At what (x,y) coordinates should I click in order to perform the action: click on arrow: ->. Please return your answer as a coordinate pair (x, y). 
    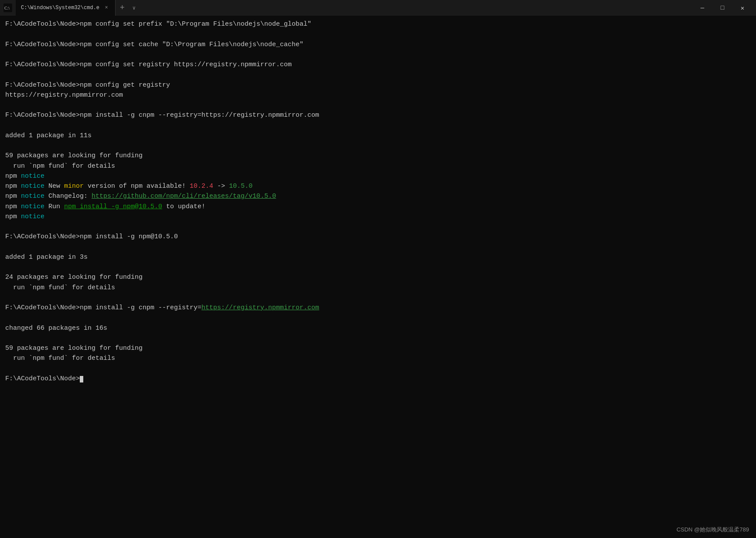
    Looking at the image, I should click on (221, 186).